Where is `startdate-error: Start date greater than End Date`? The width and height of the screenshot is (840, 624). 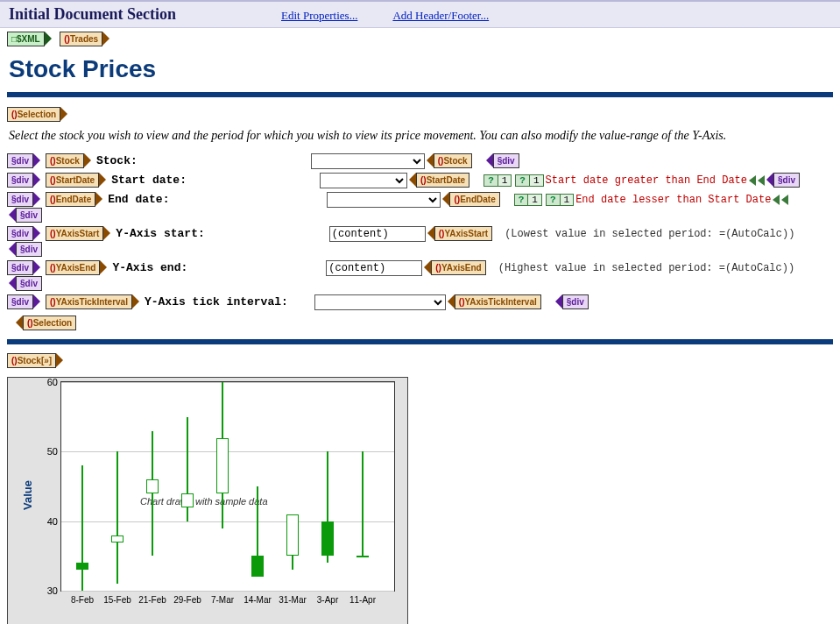
startdate-error: Start date greater than End Date is located at coordinates (646, 181).